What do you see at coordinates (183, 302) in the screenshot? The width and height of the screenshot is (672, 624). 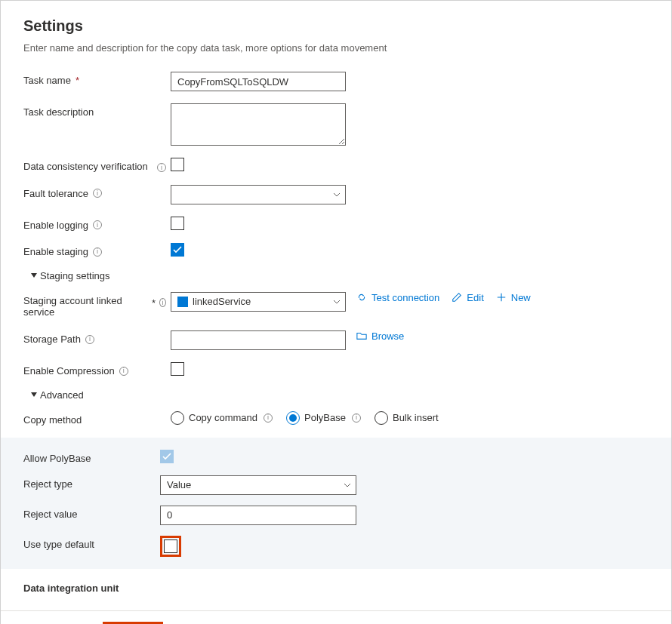 I see `service-icon` at bounding box center [183, 302].